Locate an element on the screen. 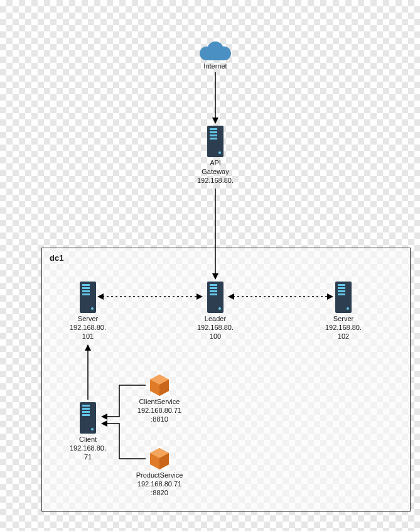 The width and height of the screenshot is (420, 531). client-service-label-3: :8810 is located at coordinates (159, 420).